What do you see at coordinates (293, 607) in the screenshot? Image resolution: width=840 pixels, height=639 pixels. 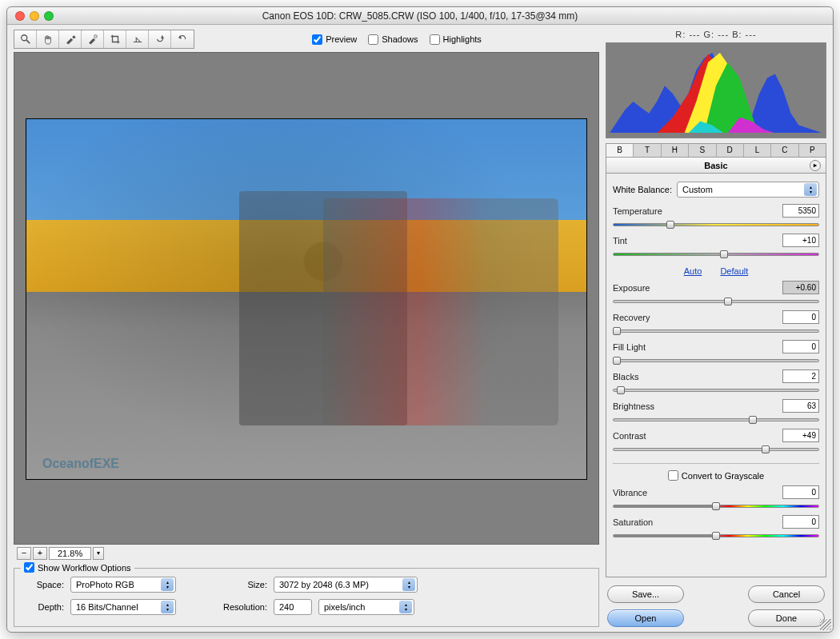 I see `resolution-input` at bounding box center [293, 607].